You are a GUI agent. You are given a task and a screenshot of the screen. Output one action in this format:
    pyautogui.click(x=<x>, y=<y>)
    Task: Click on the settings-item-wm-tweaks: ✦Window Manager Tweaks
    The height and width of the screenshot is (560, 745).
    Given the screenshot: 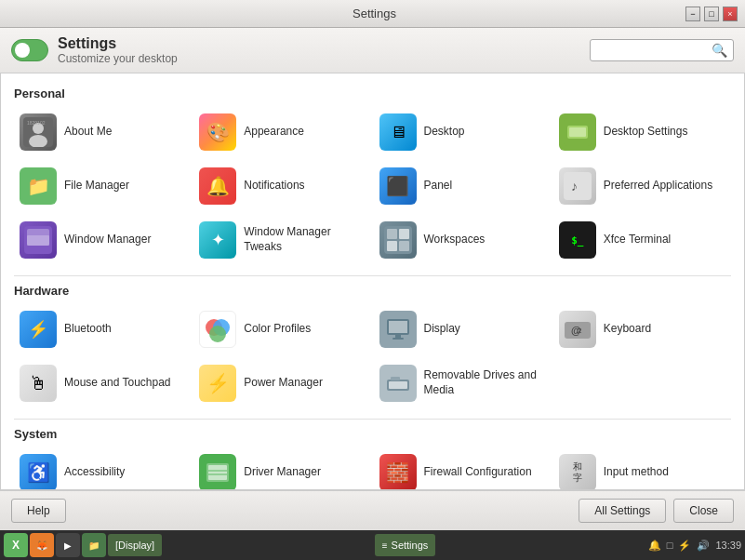 What is the action you would take?
    pyautogui.click(x=283, y=240)
    